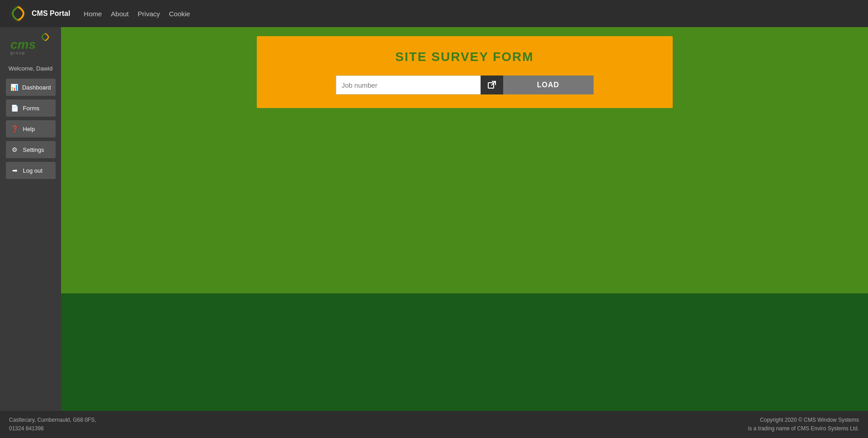  Describe the element at coordinates (37, 88) in the screenshot. I see `dashboard-label: Dashboard` at that location.